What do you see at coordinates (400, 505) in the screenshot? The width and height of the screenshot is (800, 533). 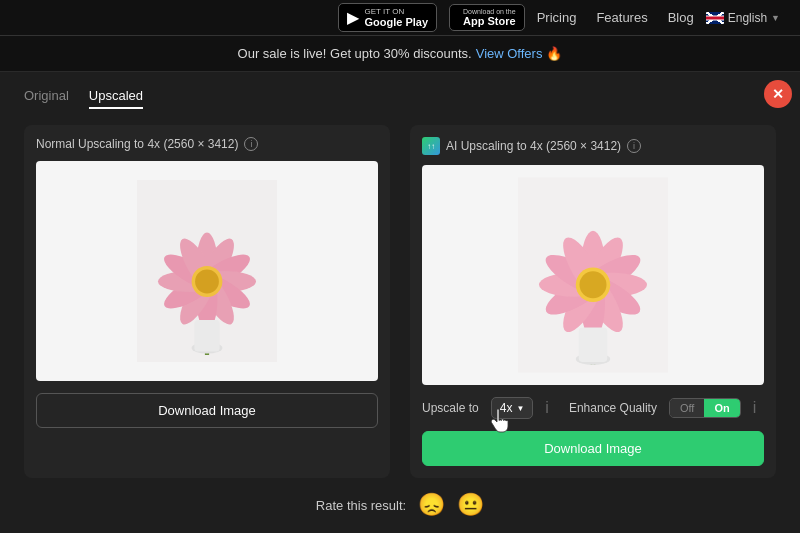 I see `rating-row: Rate this result: 😞 😐` at bounding box center [400, 505].